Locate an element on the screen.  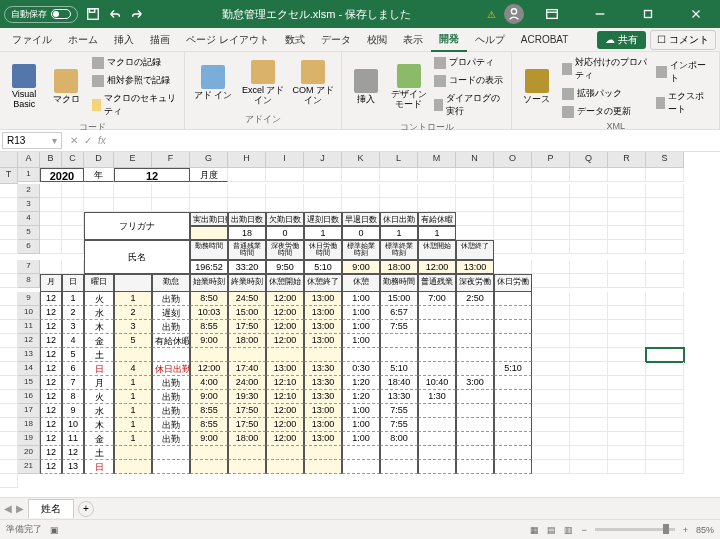
tab-formula: 数式 is located at coordinates (295, 40).